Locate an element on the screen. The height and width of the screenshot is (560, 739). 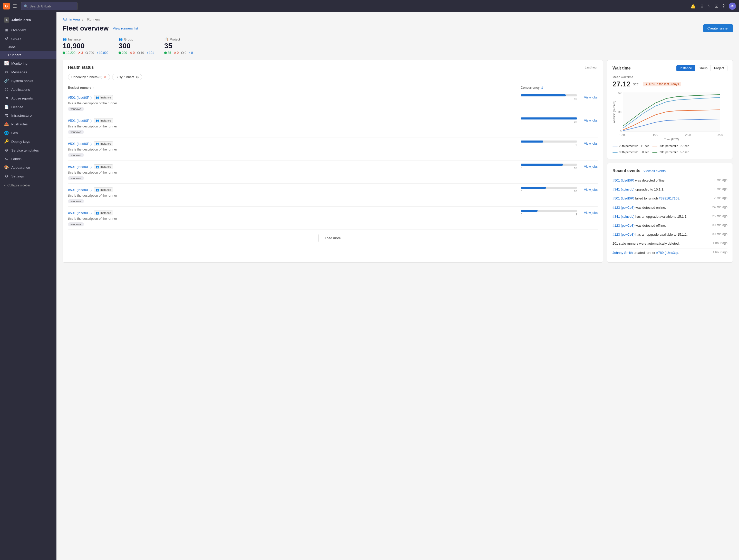
sidebar-item-label: Overview is located at coordinates (19, 30).